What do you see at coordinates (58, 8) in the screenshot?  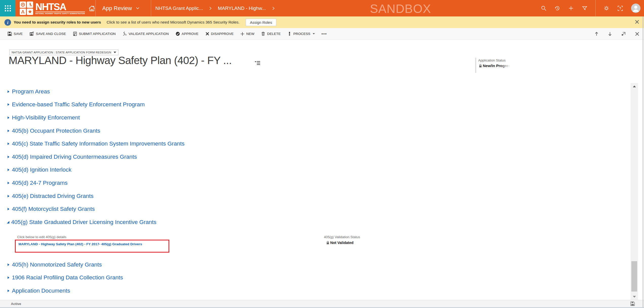 I see `nhtsa-logo: NHTSA NATIONAL HIGHWAY TRAFFIC SAFETY AD…` at bounding box center [58, 8].